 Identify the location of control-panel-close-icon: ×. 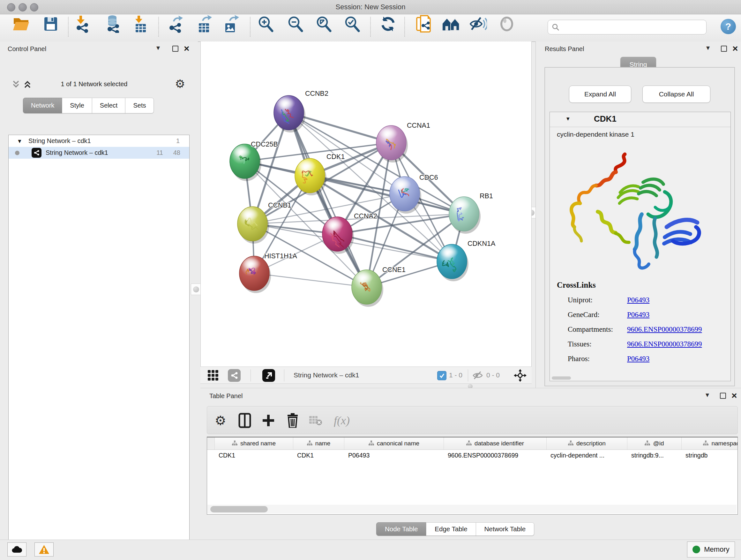
(187, 48).